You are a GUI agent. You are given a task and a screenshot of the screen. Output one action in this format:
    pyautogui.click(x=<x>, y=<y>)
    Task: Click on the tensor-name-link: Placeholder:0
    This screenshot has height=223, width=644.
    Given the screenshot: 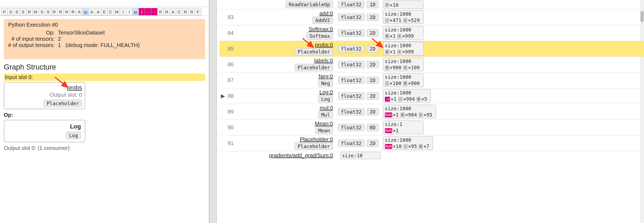 What is the action you would take?
    pyautogui.click(x=288, y=140)
    